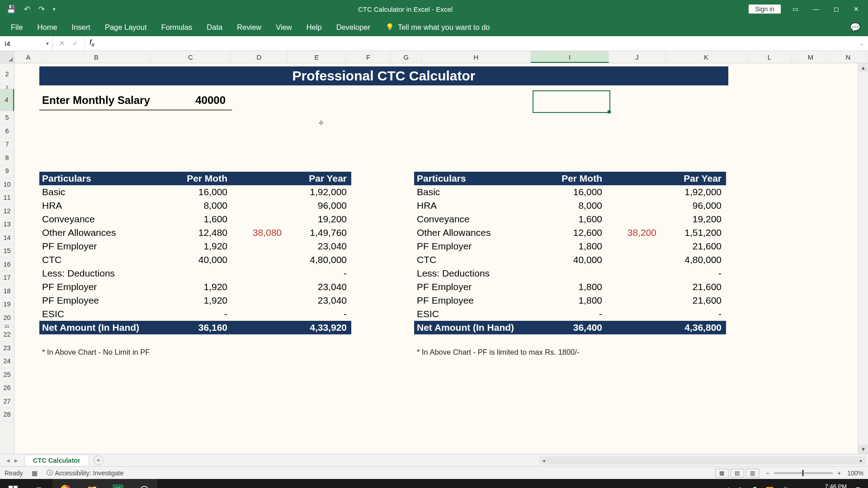  I want to click on col-header-E: E, so click(317, 57).